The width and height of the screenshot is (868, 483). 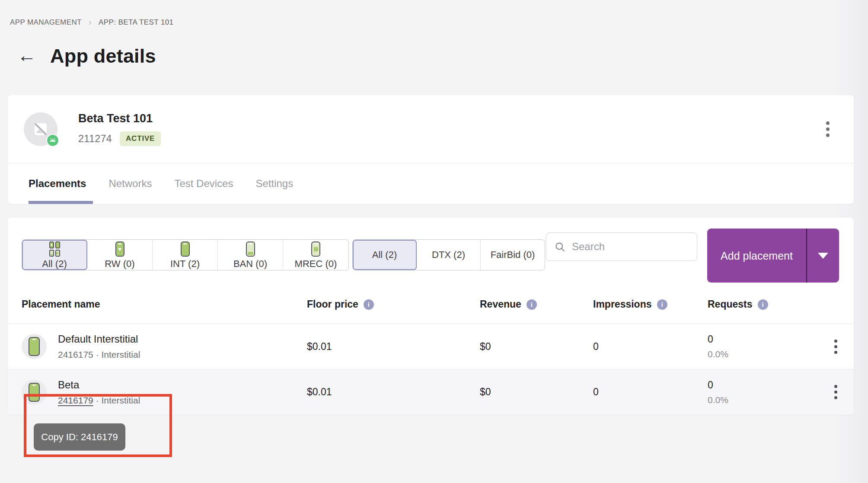 I want to click on filter-type-all: All (2), so click(x=54, y=255).